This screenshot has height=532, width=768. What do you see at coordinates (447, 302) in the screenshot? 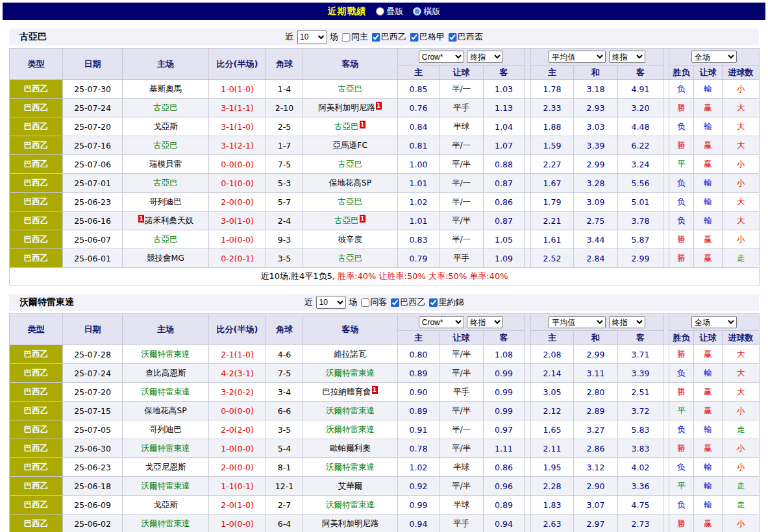
I see `league-filter-state: 里約錦` at bounding box center [447, 302].